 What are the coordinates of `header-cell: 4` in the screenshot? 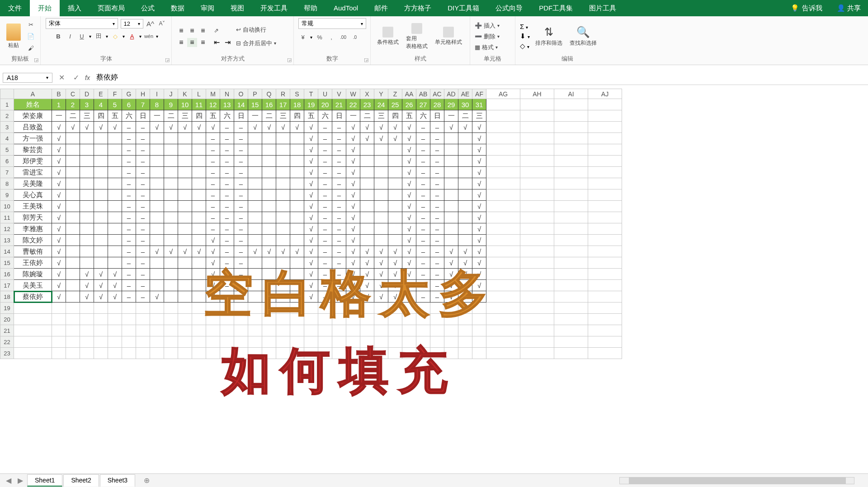 It's located at (101, 105).